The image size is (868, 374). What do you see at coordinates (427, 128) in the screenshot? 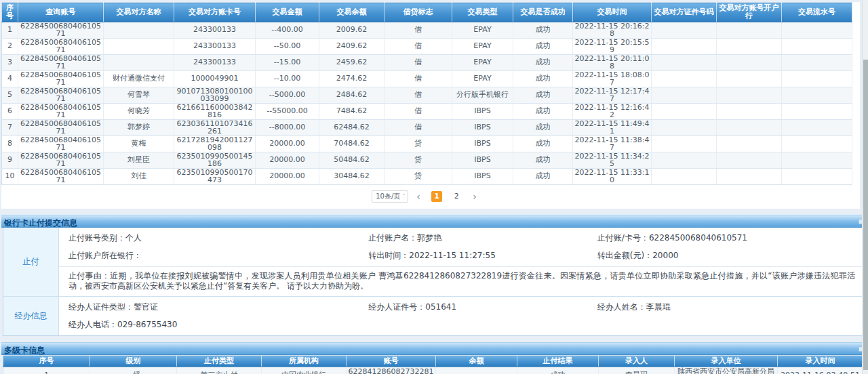
I see `table-row: 76228450068040610571郭梦婷62303611010734162…` at bounding box center [427, 128].